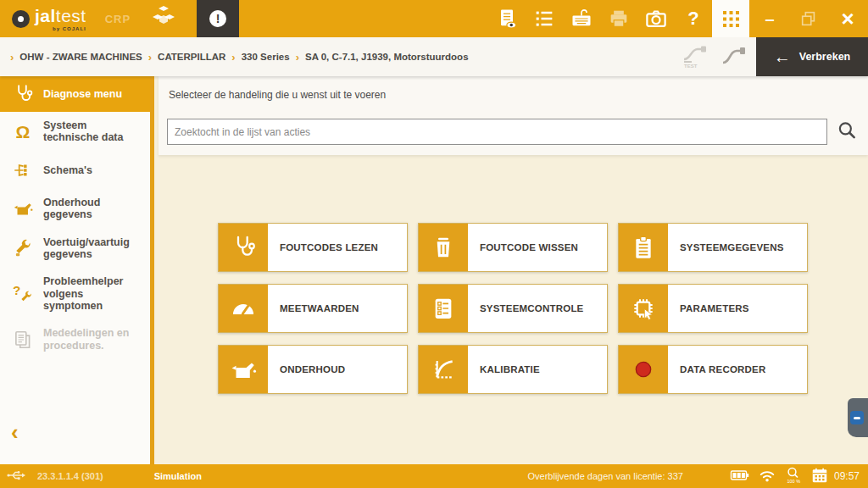 This screenshot has height=488, width=868. I want to click on calibration-icon, so click(443, 369).